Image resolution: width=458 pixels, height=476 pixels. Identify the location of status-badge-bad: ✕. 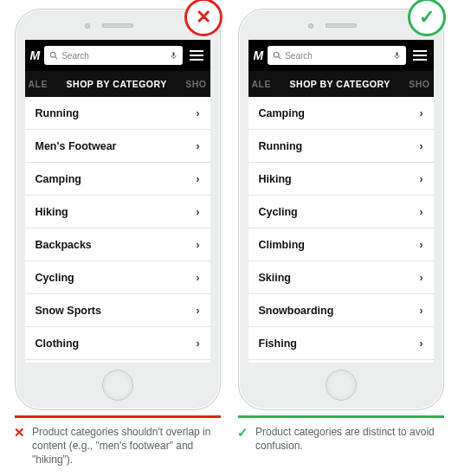
(203, 18).